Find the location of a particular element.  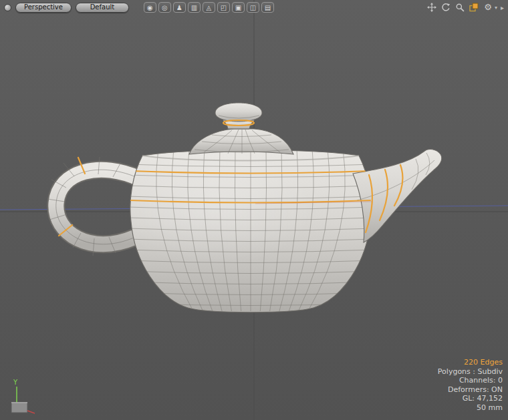

mirror-icon: ◫ is located at coordinates (253, 7).